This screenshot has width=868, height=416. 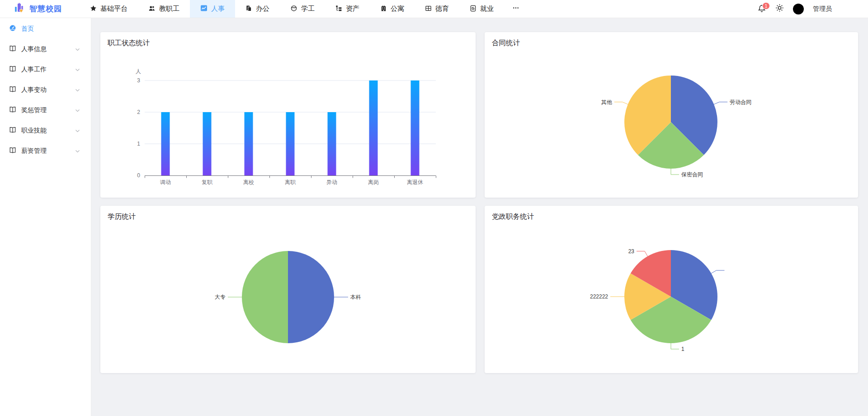 I want to click on svg-text: 23, so click(x=632, y=251).